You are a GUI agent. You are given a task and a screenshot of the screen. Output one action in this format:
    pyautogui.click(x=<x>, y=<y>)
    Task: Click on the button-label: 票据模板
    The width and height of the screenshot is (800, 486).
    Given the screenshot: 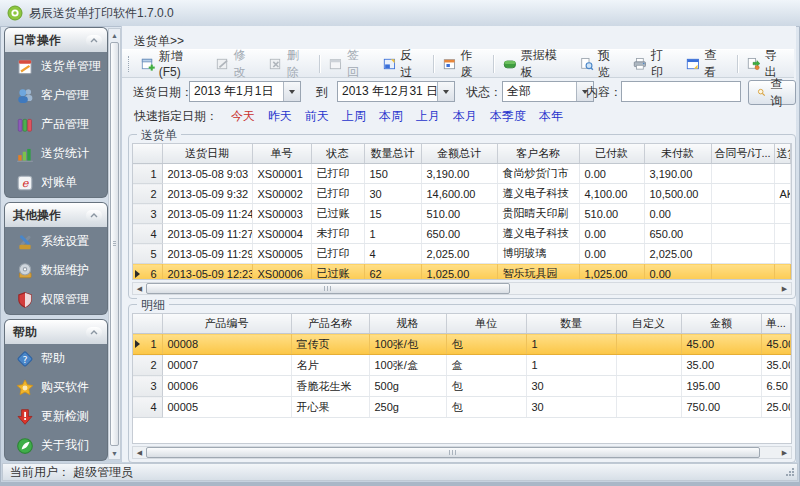 What is the action you would take?
    pyautogui.click(x=544, y=64)
    